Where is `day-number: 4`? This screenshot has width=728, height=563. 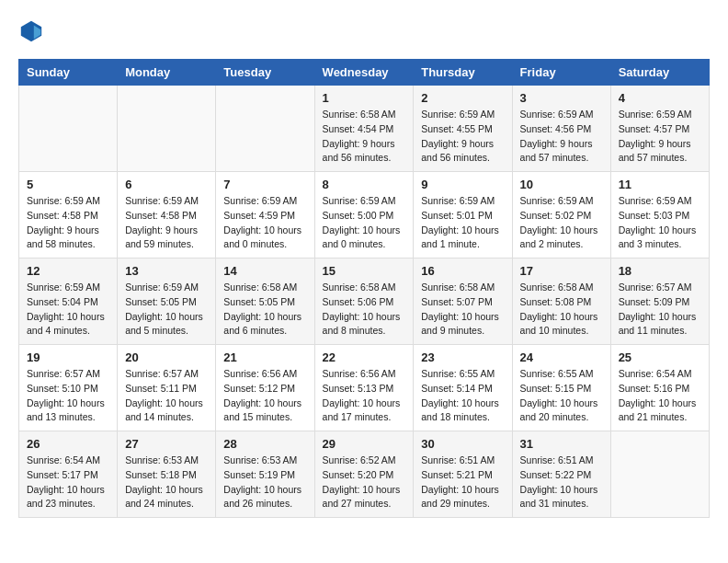
day-number: 4 is located at coordinates (660, 98).